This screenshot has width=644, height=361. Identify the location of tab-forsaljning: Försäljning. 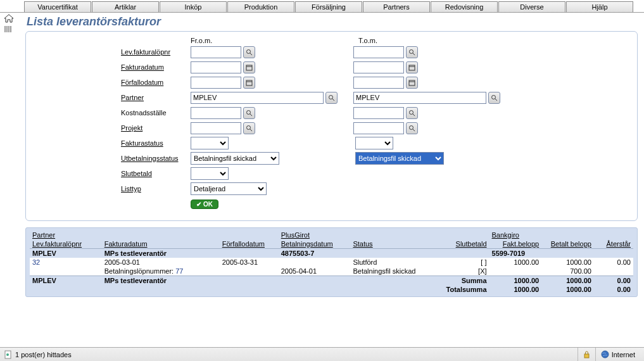
(329, 6).